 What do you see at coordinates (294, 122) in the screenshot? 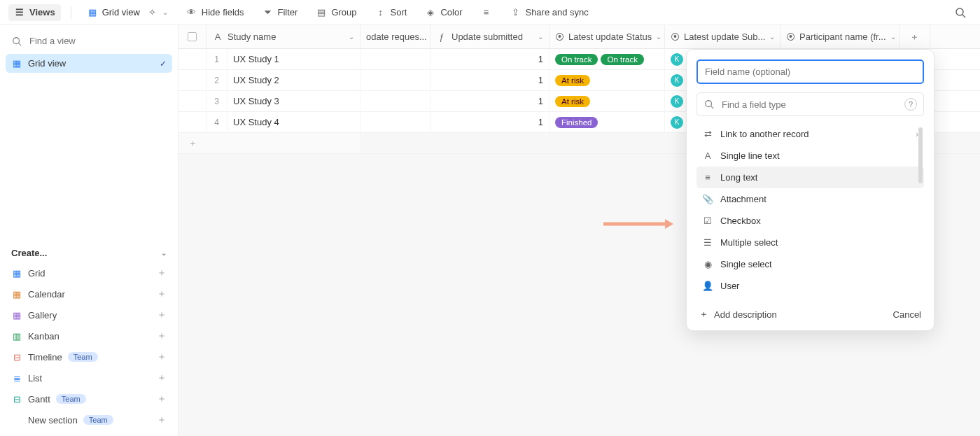
I see `cell-study-name: UX Study 4` at bounding box center [294, 122].